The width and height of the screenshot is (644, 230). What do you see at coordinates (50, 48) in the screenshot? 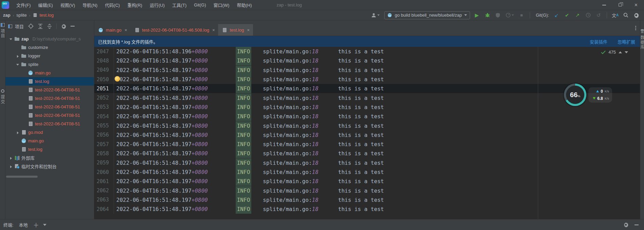
I see `tree-row: customize` at bounding box center [50, 48].